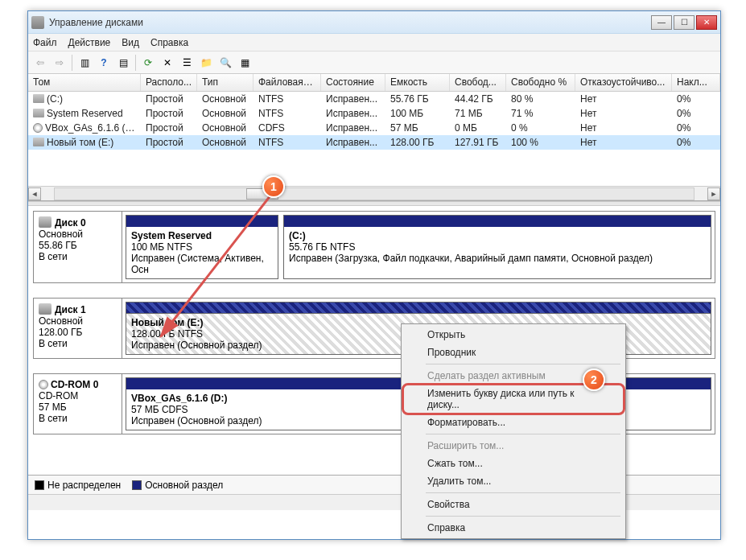 This screenshot has height=560, width=746. Describe the element at coordinates (374, 43) in the screenshot. I see `menubar: Файл Действие Вид Справка` at that location.